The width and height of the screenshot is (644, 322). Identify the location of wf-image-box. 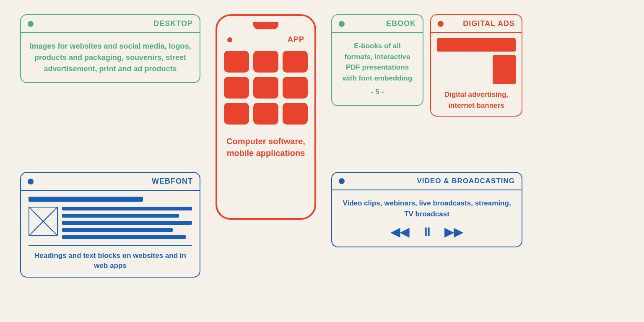
(43, 221).